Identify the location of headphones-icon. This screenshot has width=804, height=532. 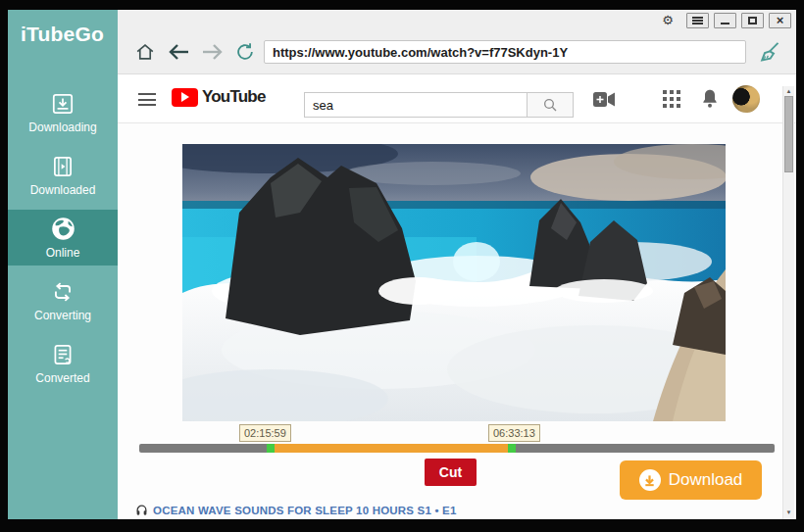
(141, 509).